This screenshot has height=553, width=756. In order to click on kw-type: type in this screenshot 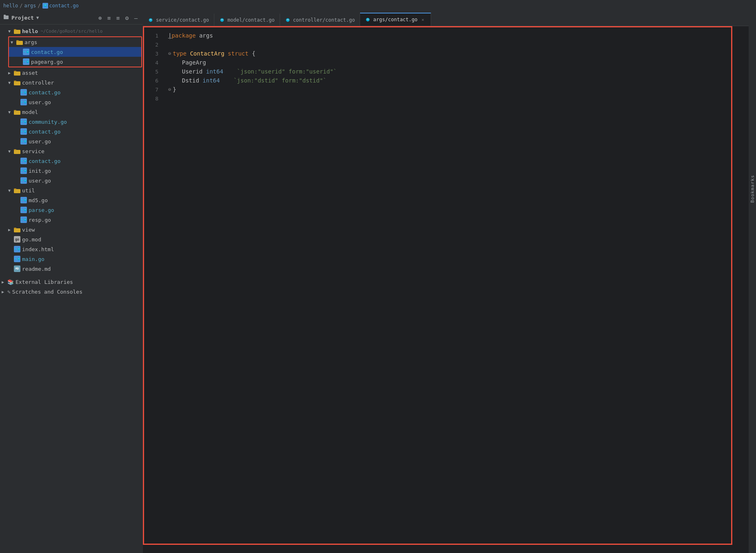, I will do `click(181, 54)`.